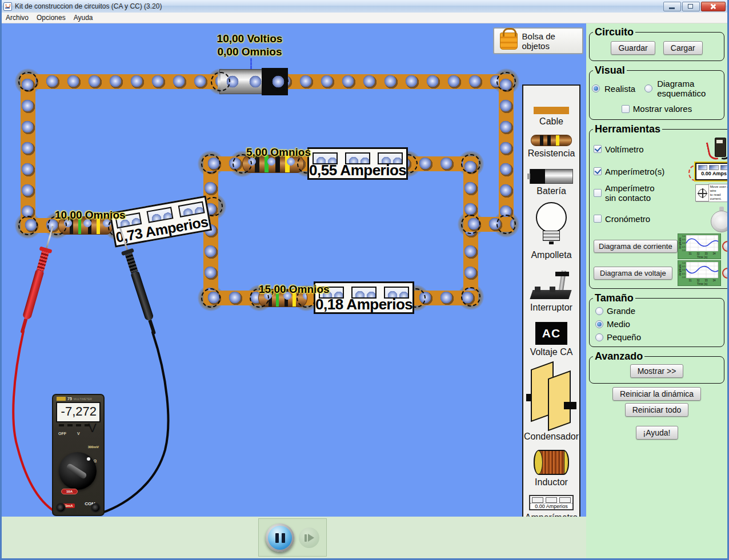 The width and height of the screenshot is (729, 560). I want to click on title-bar: Kit de construccion de circuitos (CA y C…, so click(364, 7).